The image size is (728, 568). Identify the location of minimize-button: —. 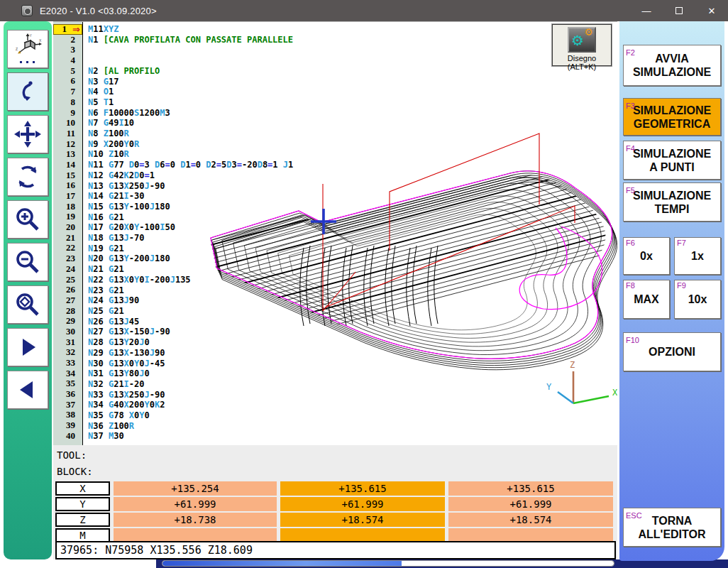
(646, 11).